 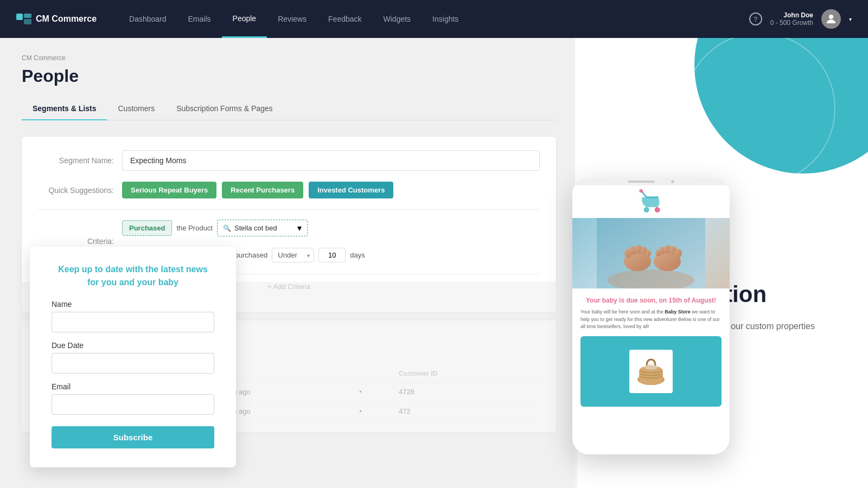 I want to click on avatar, so click(x=831, y=19).